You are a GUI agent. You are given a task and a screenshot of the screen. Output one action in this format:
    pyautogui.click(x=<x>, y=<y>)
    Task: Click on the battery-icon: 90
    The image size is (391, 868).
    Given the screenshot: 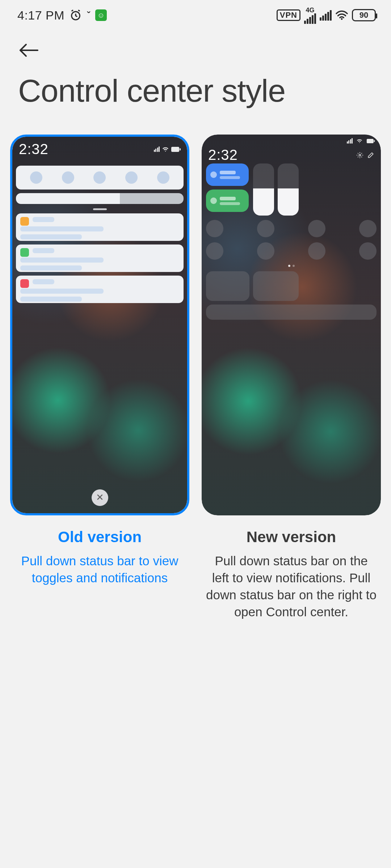 What is the action you would take?
    pyautogui.click(x=364, y=15)
    